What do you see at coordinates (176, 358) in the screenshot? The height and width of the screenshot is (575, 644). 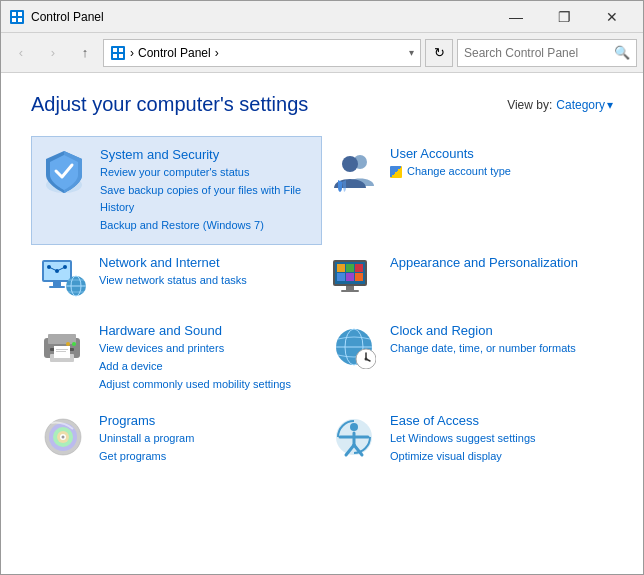 I see `category-hardware-sound: Hardware and Sound View devices and prin…` at bounding box center [176, 358].